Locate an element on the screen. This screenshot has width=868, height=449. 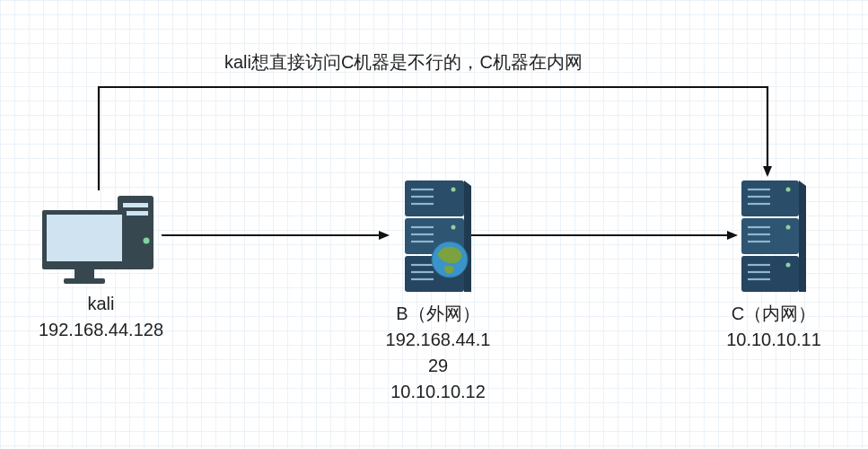
node-kali: kali 192.168.44.128 is located at coordinates (101, 266).